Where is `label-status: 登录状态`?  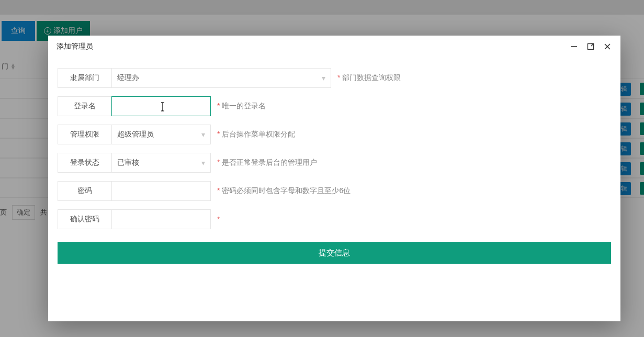
label-status: 登录状态 is located at coordinates (85, 163).